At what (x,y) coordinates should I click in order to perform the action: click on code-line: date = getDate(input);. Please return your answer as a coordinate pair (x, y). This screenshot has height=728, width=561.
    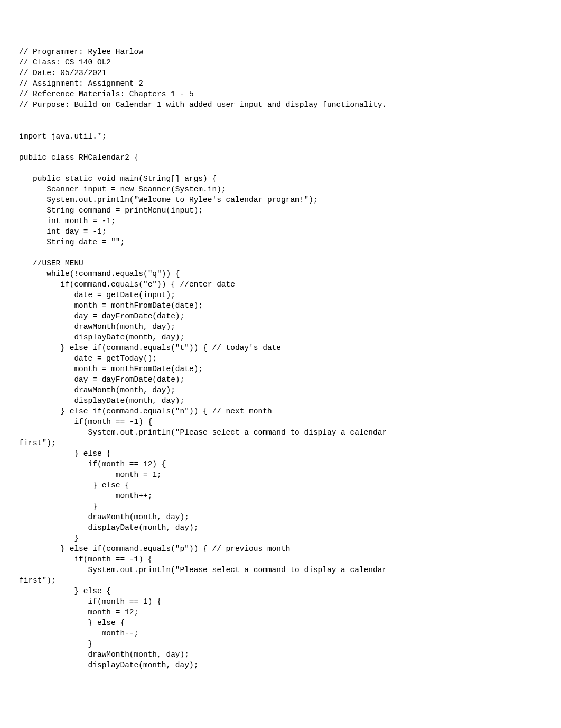
    Looking at the image, I should click on (97, 295).